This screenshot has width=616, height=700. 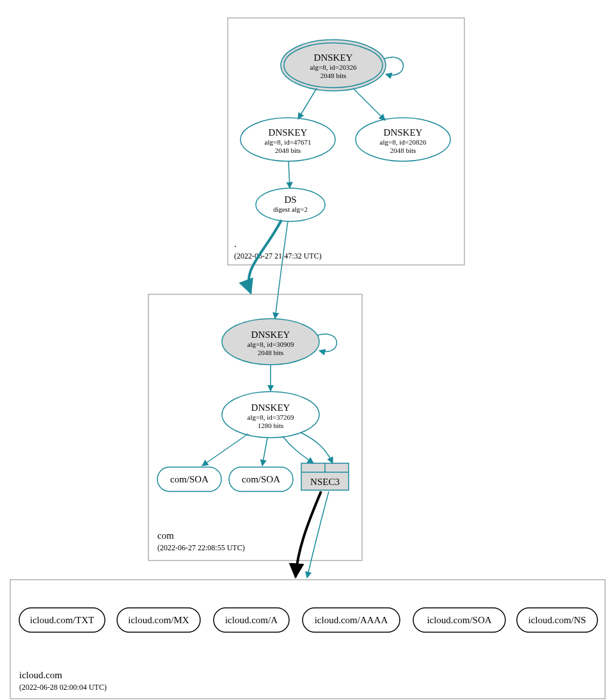 What do you see at coordinates (317, 448) in the screenshot?
I see `edge-com-zsk-to-nsec3-b` at bounding box center [317, 448].